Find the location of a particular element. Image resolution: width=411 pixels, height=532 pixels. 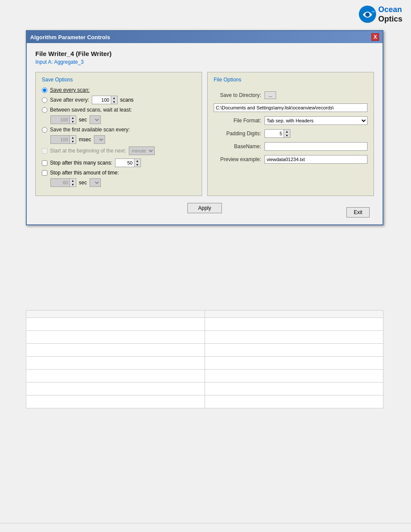

file-options-title: File Options is located at coordinates (290, 80).